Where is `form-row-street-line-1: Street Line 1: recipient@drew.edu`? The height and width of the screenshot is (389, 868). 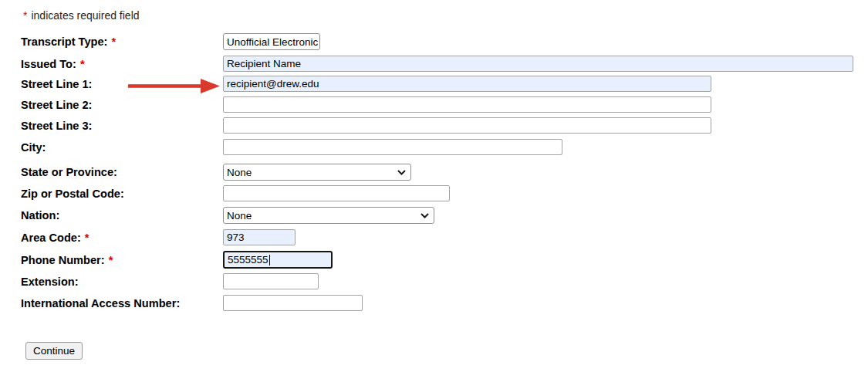 form-row-street-line-1: Street Line 1: recipient@drew.edu is located at coordinates (366, 83).